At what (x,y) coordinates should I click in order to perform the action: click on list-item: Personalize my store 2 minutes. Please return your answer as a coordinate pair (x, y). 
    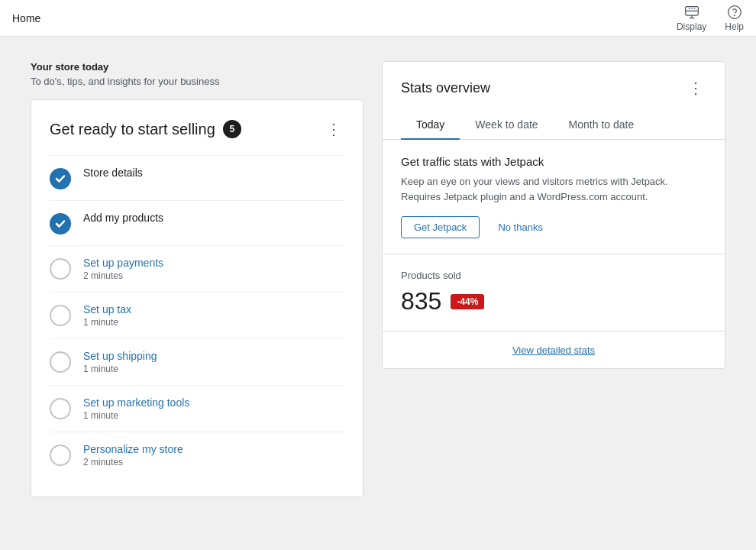
    Looking at the image, I should click on (197, 455).